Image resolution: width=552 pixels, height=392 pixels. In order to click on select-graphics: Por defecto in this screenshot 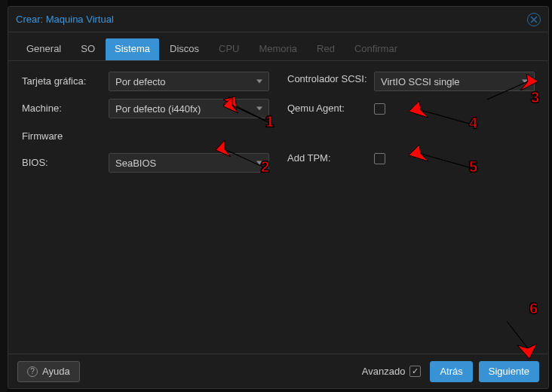, I will do `click(189, 81)`.